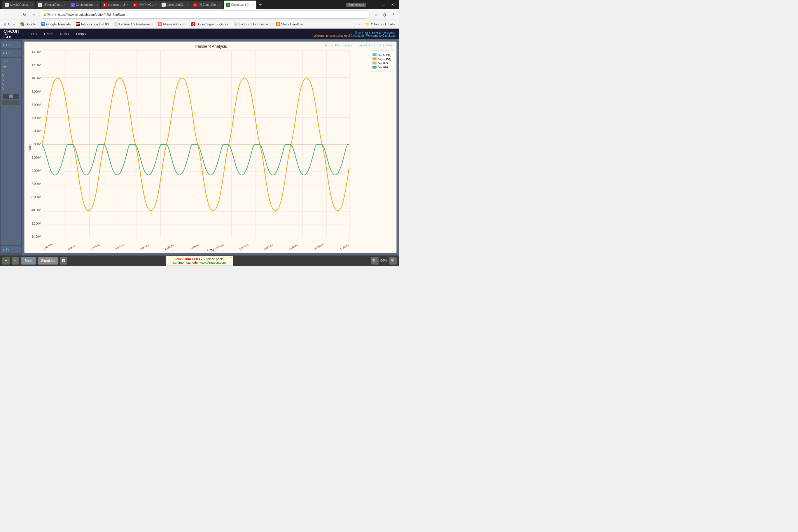 The width and height of the screenshot is (798, 532). Describe the element at coordinates (50, 14) in the screenshot. I see `secure-indicator: 🔒 Secure` at that location.